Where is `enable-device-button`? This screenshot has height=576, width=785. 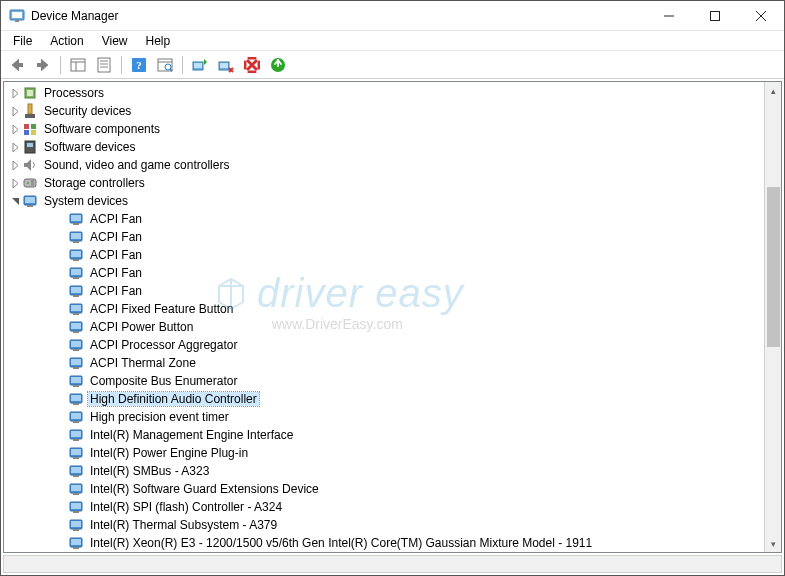
enable-device-button is located at coordinates (278, 65).